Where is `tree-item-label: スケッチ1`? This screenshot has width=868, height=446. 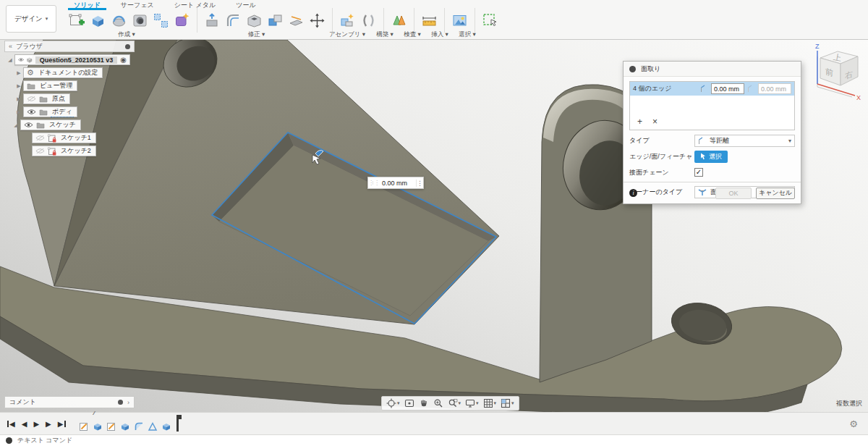
tree-item-label: スケッチ1 is located at coordinates (76, 138).